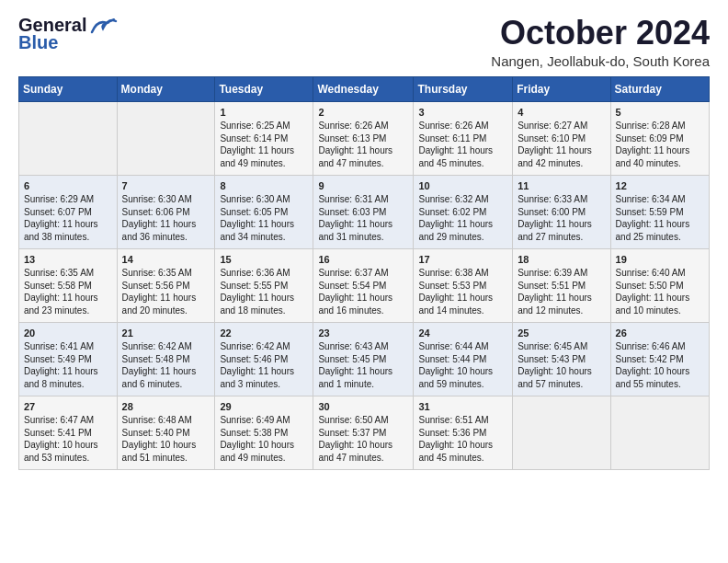  Describe the element at coordinates (352, 212) in the screenshot. I see `sunset-text: Sunset: 6:03 PM` at that location.